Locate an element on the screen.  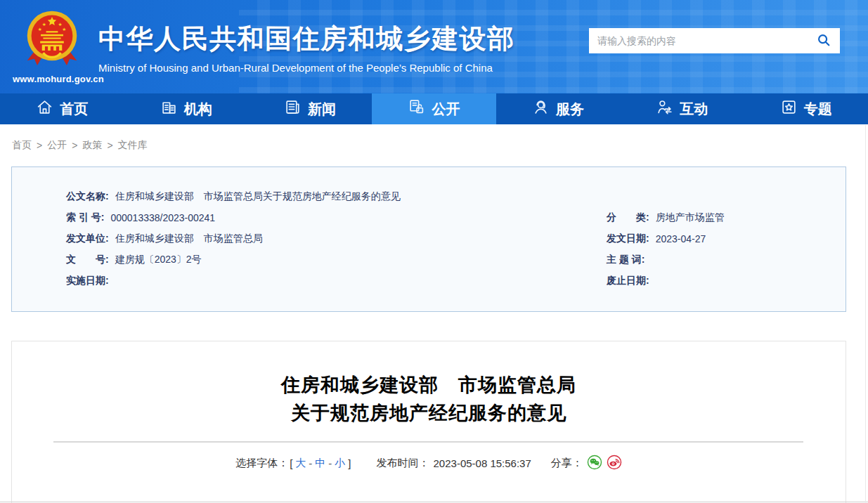
article-title-line2: 关于规范房地产经纪服务的意见 is located at coordinates (429, 413).